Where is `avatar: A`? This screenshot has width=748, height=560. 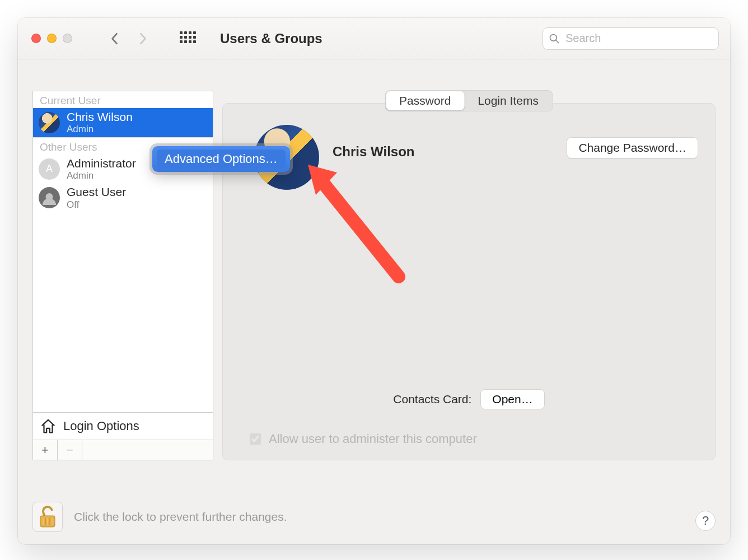
avatar: A is located at coordinates (49, 169).